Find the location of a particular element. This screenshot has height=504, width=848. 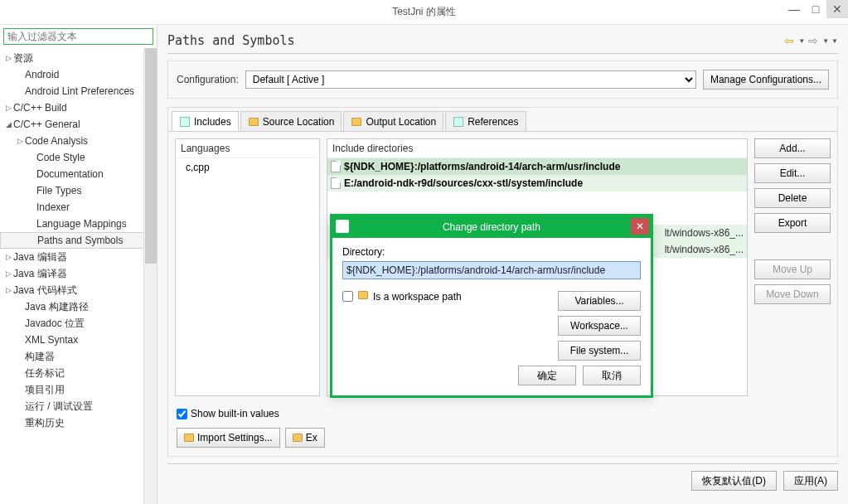

minimize-button: — is located at coordinates (794, 9).